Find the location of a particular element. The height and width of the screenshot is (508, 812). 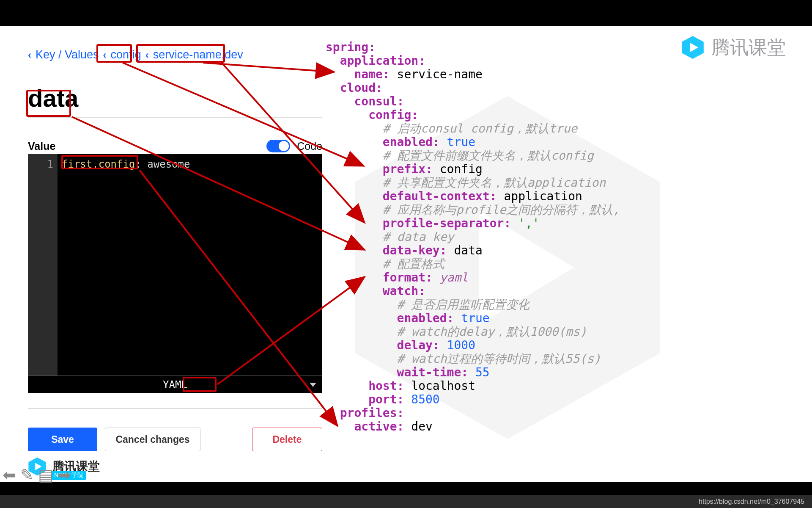

chevron-down-icon is located at coordinates (313, 385).